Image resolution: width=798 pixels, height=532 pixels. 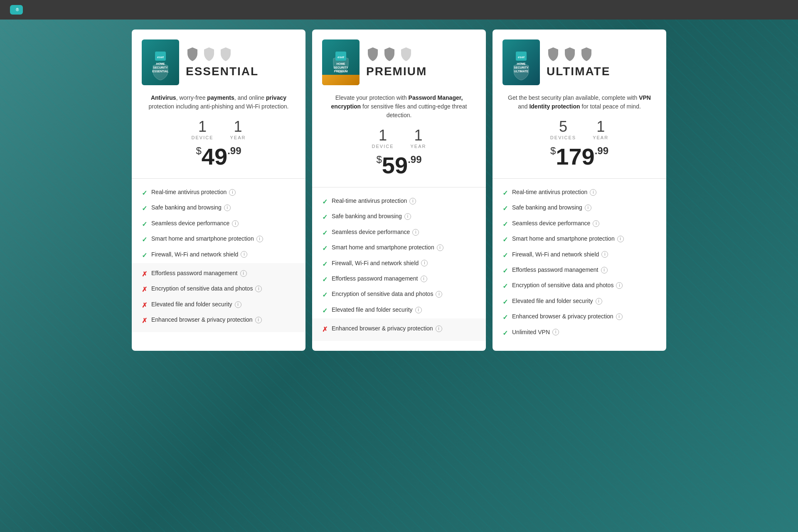 What do you see at coordinates (579, 318) in the screenshot?
I see `feature-item: ✓ Enhanced browser & privacy protection …` at bounding box center [579, 318].